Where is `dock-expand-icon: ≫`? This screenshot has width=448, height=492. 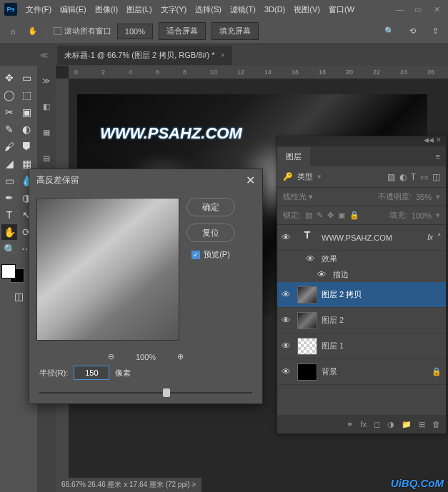
dock-expand-icon: ≫ is located at coordinates (46, 81).